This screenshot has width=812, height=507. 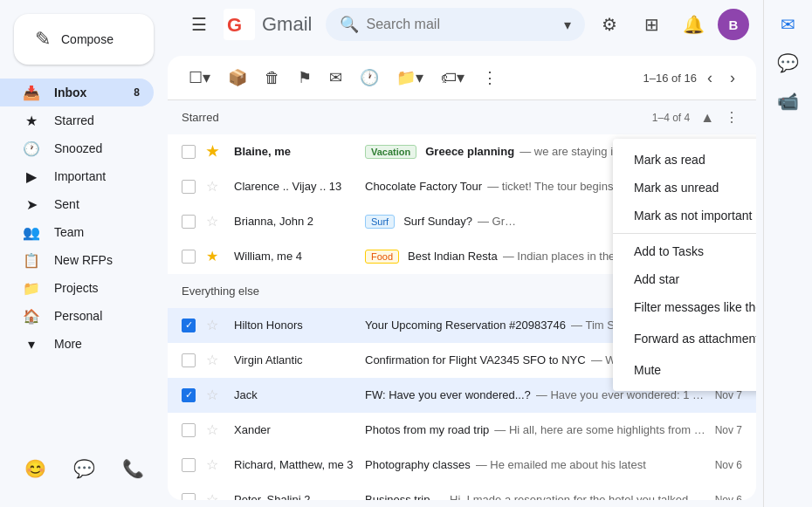 I want to click on email-subject: Confirmation for Flight VA2345 SFO to NY…, so click(x=475, y=360).